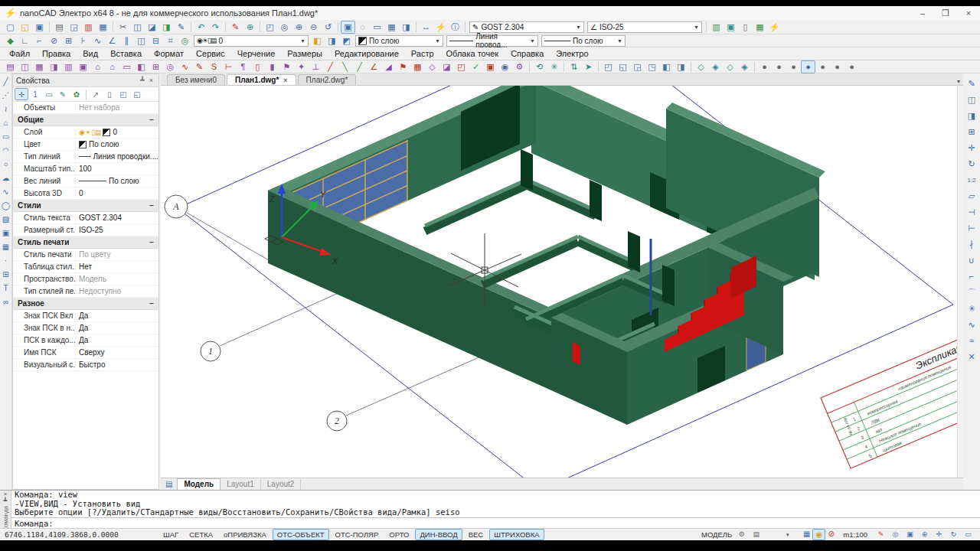  Describe the element at coordinates (972, 116) in the screenshot. I see `mirror-icon: ◨` at that location.